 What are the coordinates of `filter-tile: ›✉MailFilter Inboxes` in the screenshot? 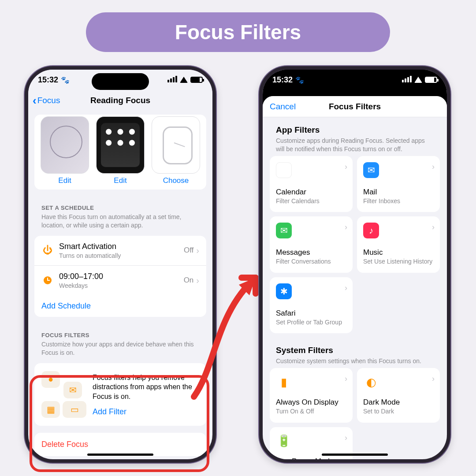 It's located at (398, 184).